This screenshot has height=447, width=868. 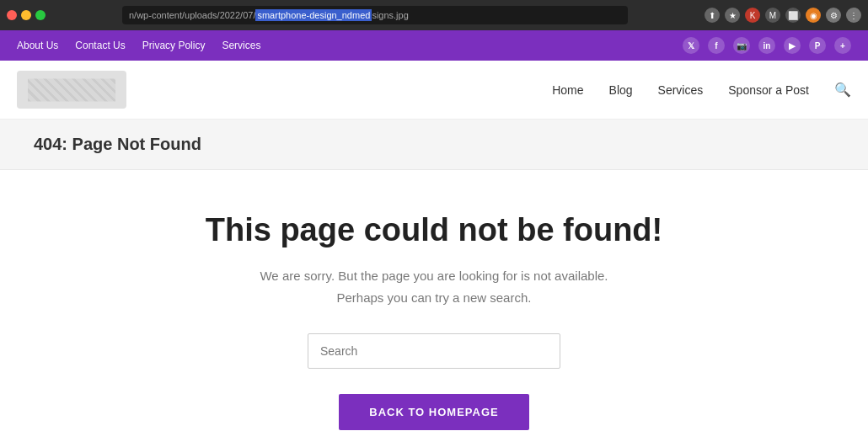 What do you see at coordinates (813, 15) in the screenshot?
I see `browser-icon-rss: ◉` at bounding box center [813, 15].